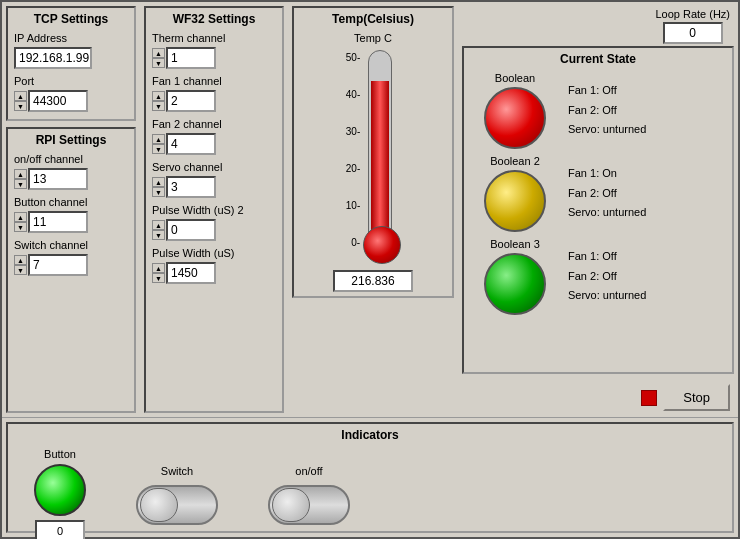 Image resolution: width=740 pixels, height=539 pixels. What do you see at coordinates (373, 281) in the screenshot?
I see `temp-value: 216.836` at bounding box center [373, 281].